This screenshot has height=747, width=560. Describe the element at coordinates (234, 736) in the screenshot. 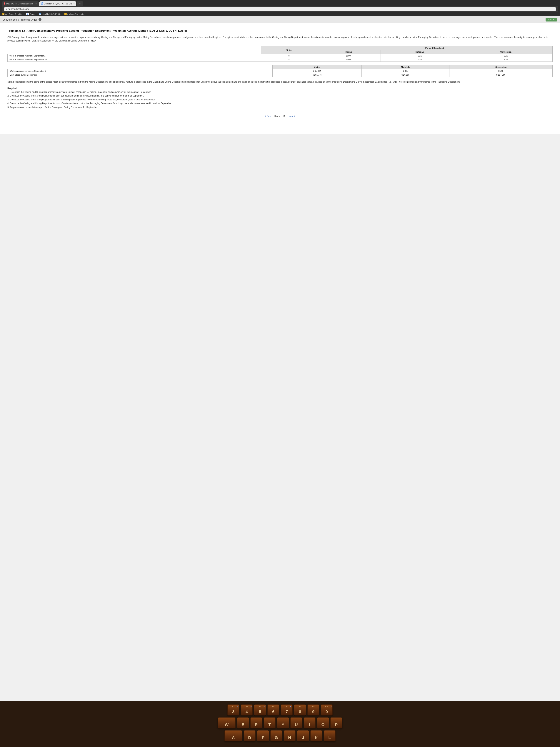

I see `key-a: A` at that location.